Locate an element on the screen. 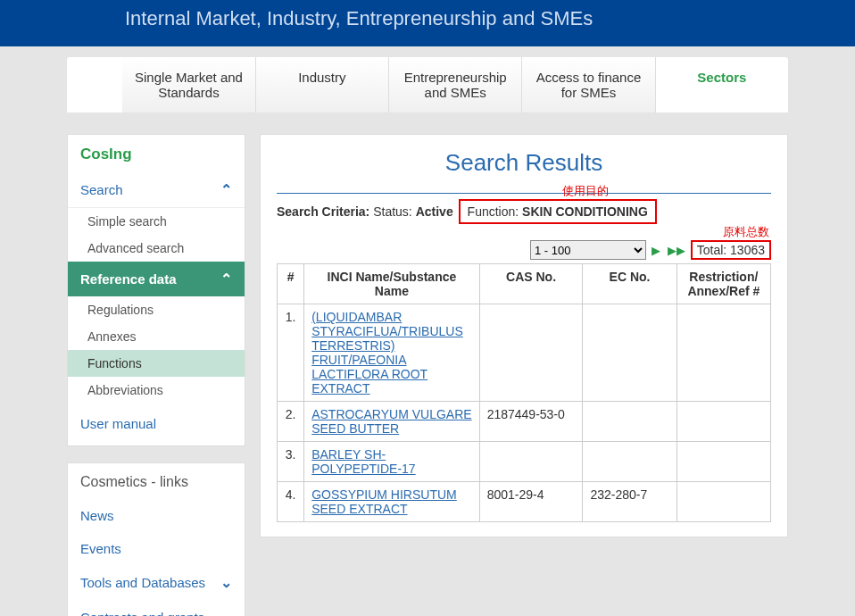 The width and height of the screenshot is (855, 616). col-restriction: Restriction/ Annex/Ref # is located at coordinates (723, 284).